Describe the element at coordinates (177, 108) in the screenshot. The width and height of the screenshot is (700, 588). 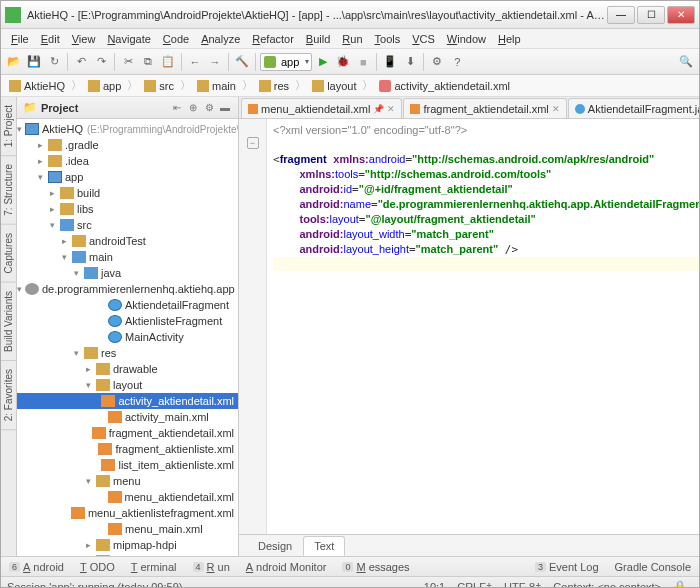
I see `collapse-icon: ⇤` at that location.